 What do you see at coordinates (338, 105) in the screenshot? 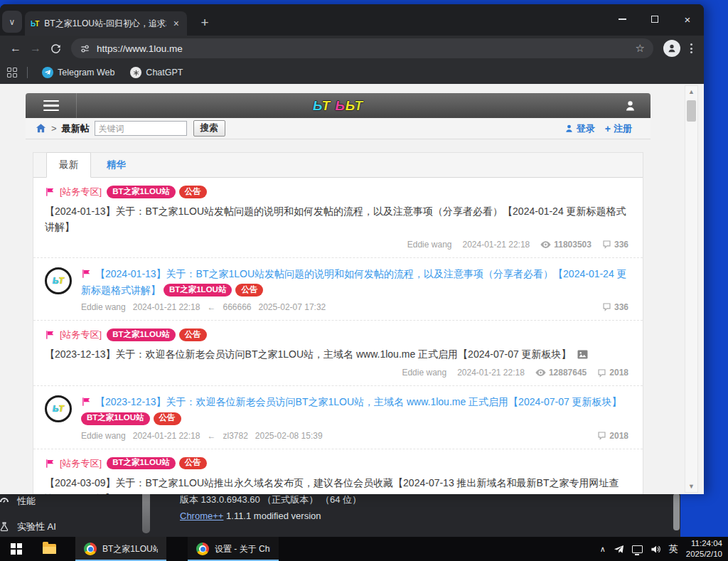
I see `site-header: ЬТ ЬЬТ` at bounding box center [338, 105].